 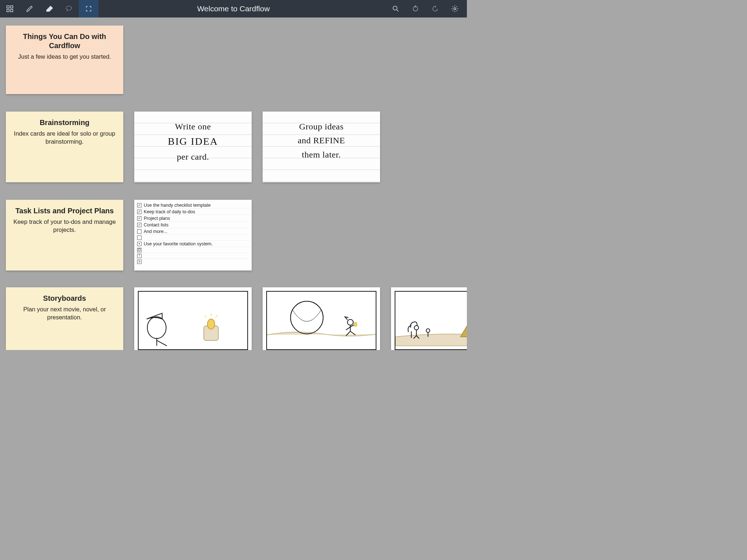 What do you see at coordinates (178, 244) in the screenshot?
I see `checklist-text: Use your favorite notation system.` at bounding box center [178, 244].